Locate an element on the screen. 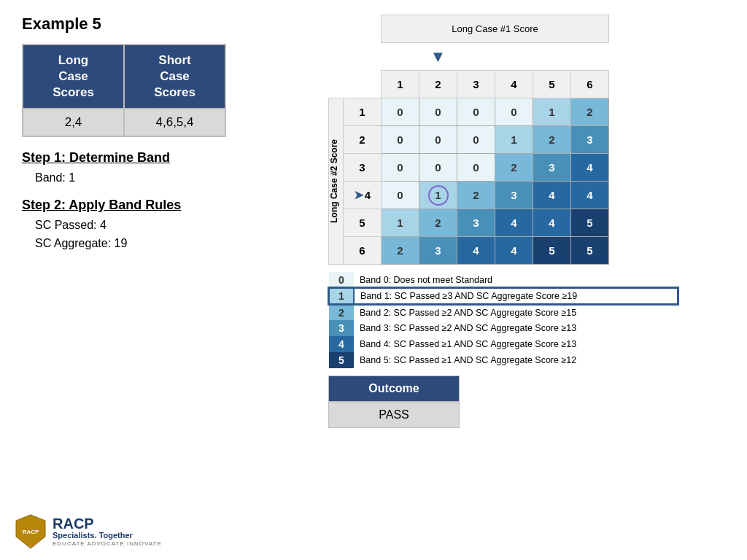 This screenshot has width=747, height=560. cell-r4-c3: 2 is located at coordinates (476, 195).